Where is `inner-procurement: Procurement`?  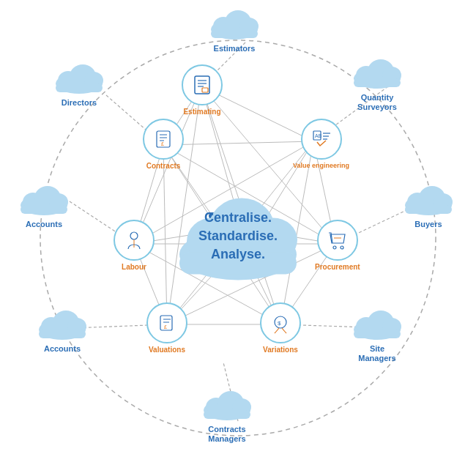
inner-procurement: Procurement is located at coordinates (338, 246).